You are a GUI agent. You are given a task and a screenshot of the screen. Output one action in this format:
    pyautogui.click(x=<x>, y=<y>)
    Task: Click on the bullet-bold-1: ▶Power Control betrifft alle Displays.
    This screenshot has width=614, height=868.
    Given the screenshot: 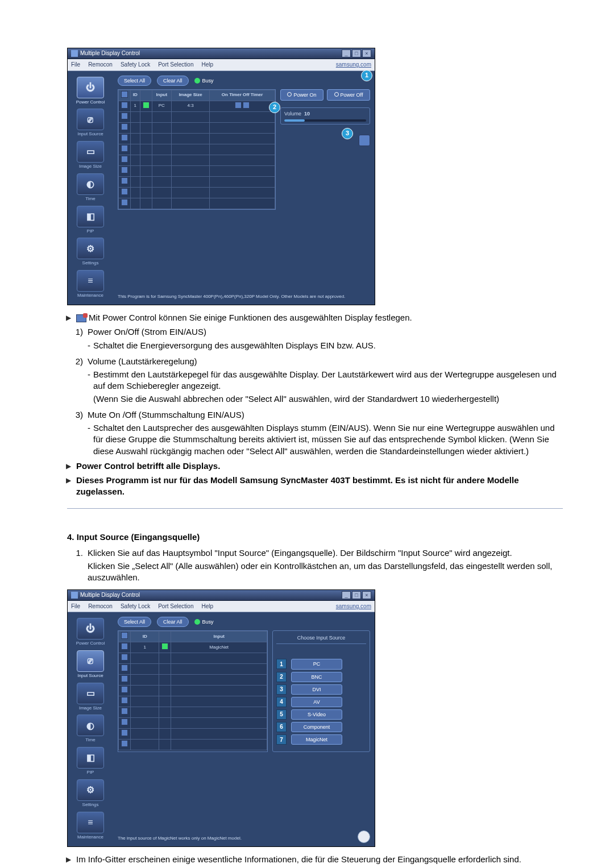 What is the action you would take?
    pyautogui.click(x=313, y=466)
    